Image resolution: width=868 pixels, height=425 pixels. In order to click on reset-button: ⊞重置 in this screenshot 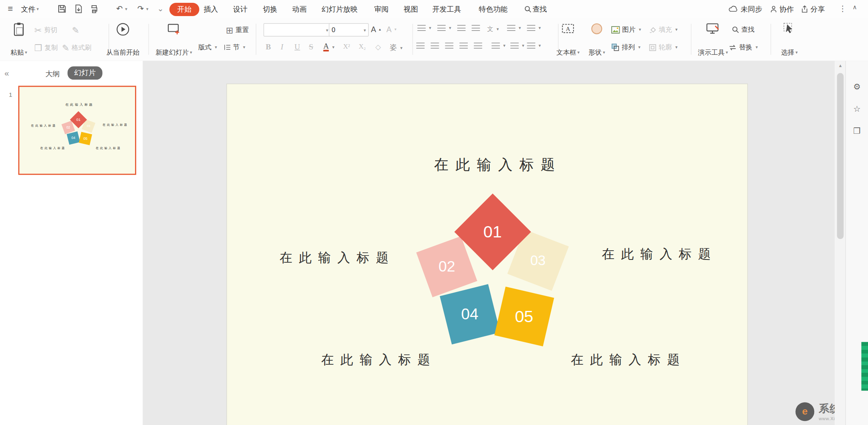, I will do `click(237, 30)`.